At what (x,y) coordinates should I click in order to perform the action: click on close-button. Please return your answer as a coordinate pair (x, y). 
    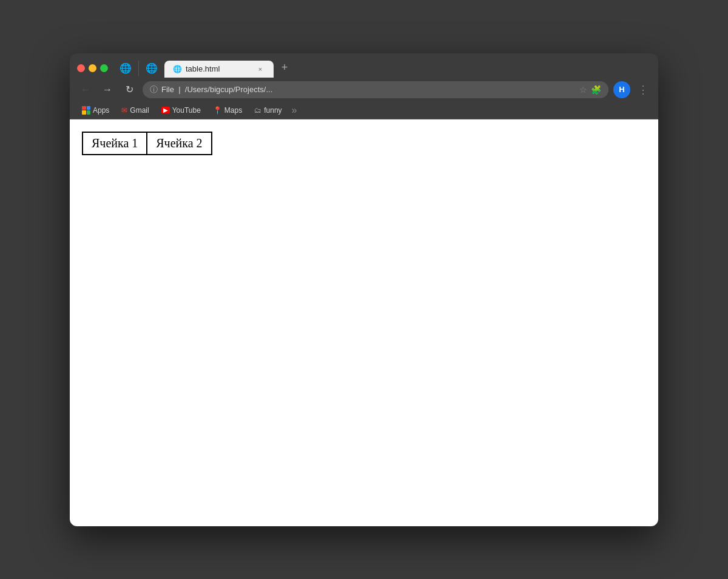
    Looking at the image, I should click on (81, 68).